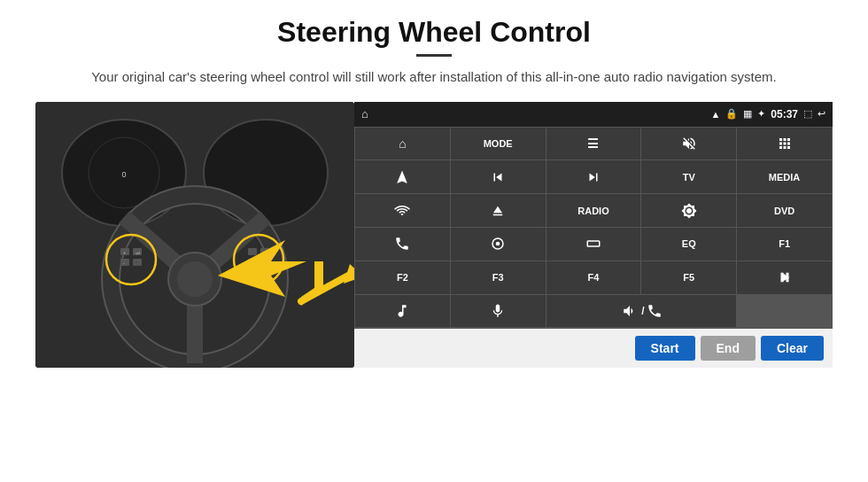  Describe the element at coordinates (124, 175) in the screenshot. I see `svg-text: 0` at that location.